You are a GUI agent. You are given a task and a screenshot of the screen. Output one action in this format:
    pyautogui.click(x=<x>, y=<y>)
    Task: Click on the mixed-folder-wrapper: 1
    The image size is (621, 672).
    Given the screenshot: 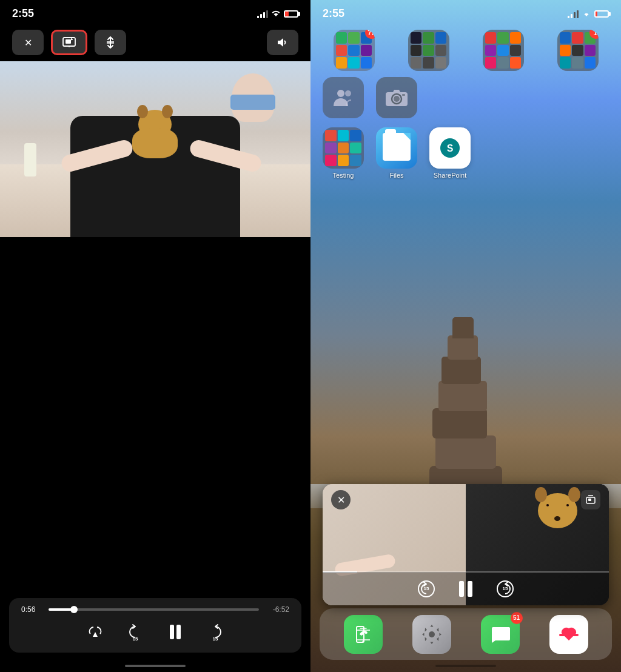 What is the action you would take?
    pyautogui.click(x=577, y=50)
    